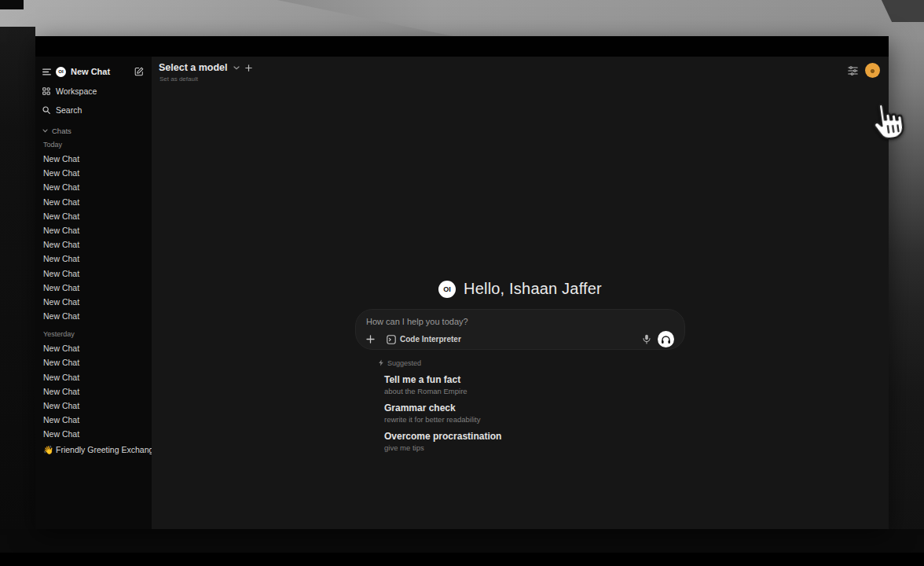 This screenshot has width=924, height=566. Describe the element at coordinates (46, 110) in the screenshot. I see `search-icon` at that location.